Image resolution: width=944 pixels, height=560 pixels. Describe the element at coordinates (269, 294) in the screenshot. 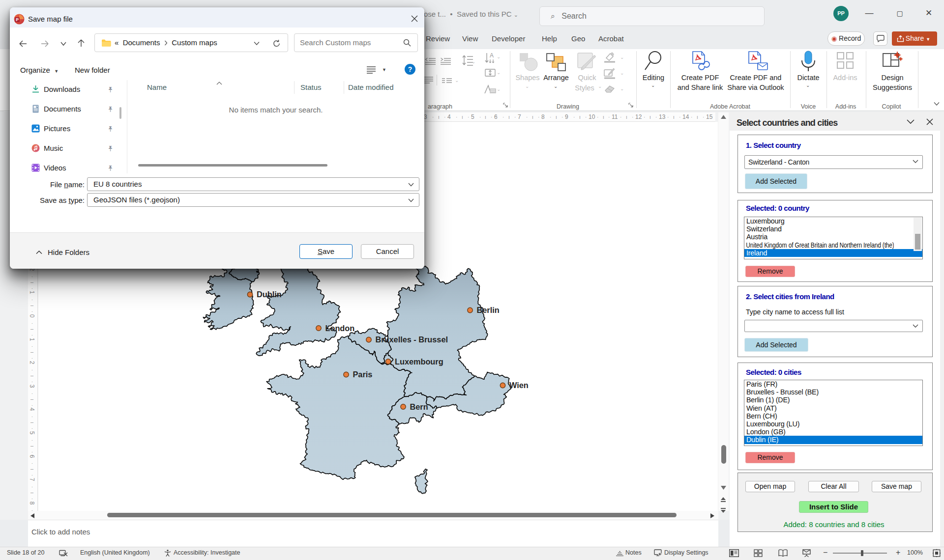

I see `svg-text: Dublin` at that location.